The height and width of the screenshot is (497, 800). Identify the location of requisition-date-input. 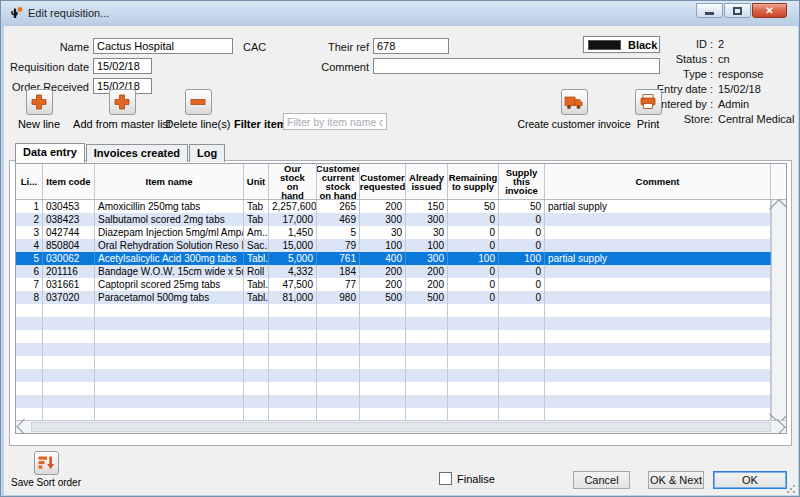
(122, 66).